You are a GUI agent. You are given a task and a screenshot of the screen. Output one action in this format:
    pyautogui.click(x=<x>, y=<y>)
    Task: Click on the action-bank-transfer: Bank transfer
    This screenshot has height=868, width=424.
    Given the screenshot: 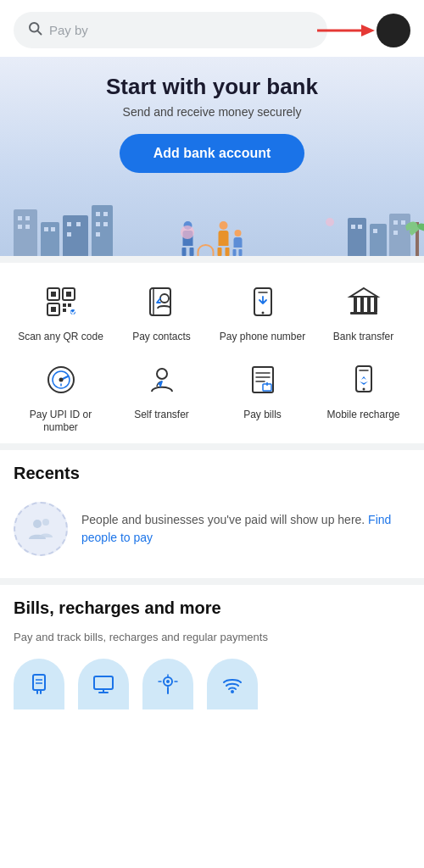 What is the action you would take?
    pyautogui.click(x=363, y=312)
    